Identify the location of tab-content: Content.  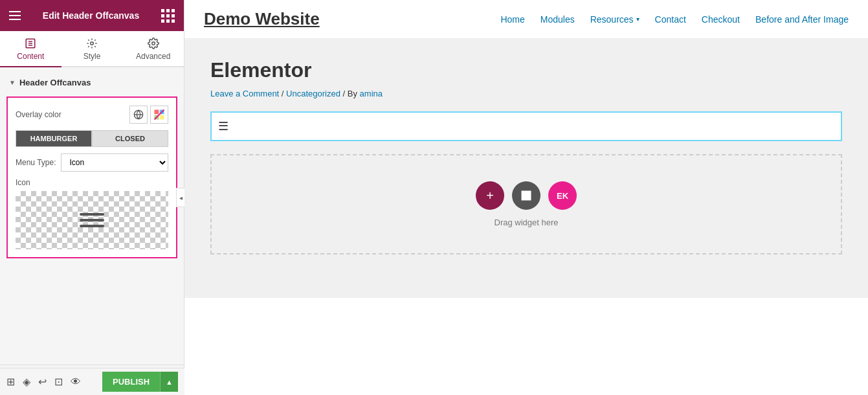
(31, 49).